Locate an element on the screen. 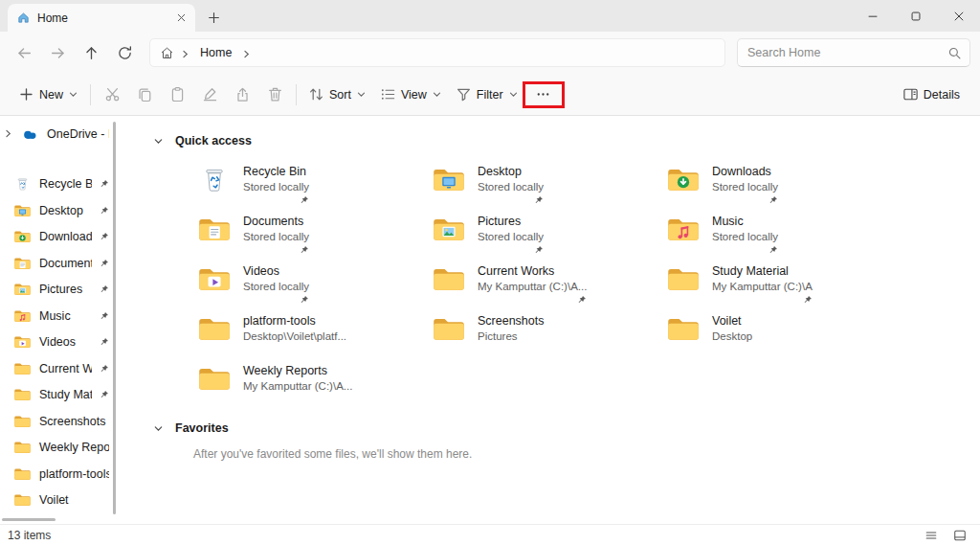 This screenshot has height=545, width=980. filter-button: Filter is located at coordinates (487, 95).